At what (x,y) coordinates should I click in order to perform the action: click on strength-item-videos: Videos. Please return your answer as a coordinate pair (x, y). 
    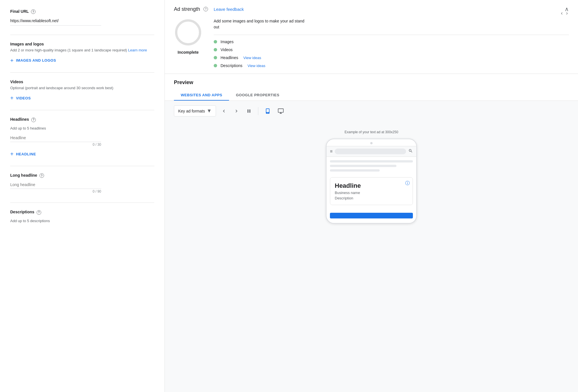
    Looking at the image, I should click on (391, 50).